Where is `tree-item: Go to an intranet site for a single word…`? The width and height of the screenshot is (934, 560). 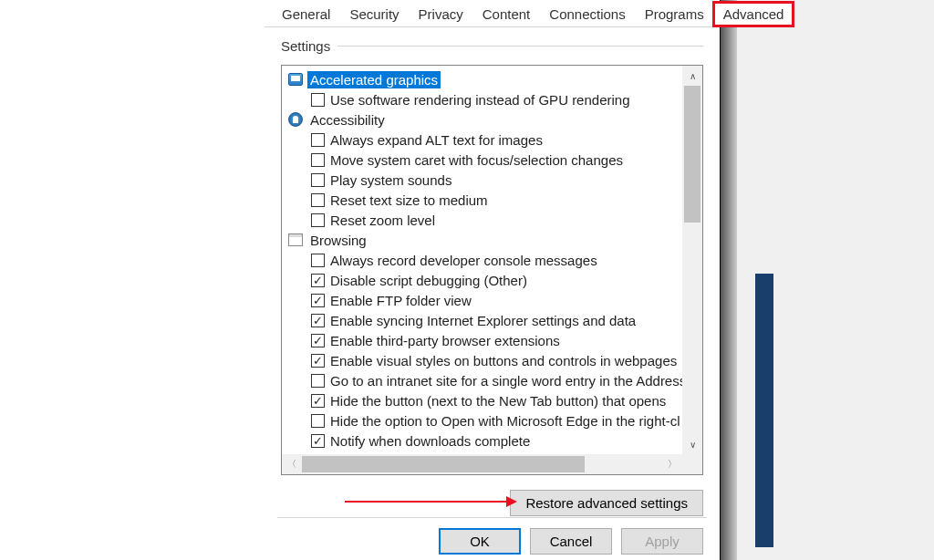 tree-item: Go to an intranet site for a single word… is located at coordinates (482, 380).